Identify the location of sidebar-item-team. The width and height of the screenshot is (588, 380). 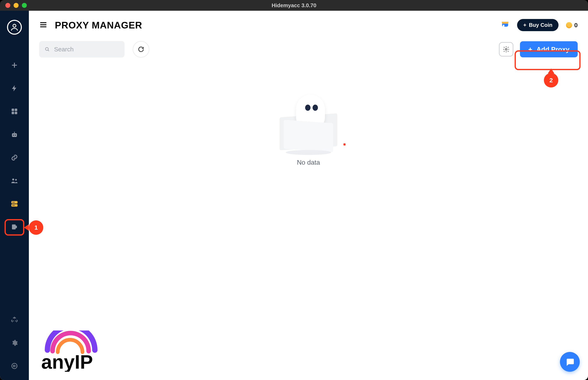
(14, 181).